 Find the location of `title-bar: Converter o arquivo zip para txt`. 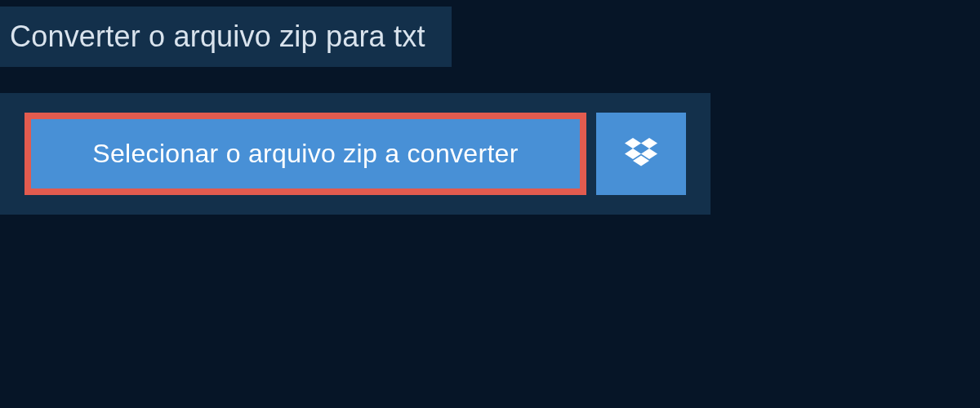

title-bar: Converter o arquivo zip para txt is located at coordinates (225, 37).